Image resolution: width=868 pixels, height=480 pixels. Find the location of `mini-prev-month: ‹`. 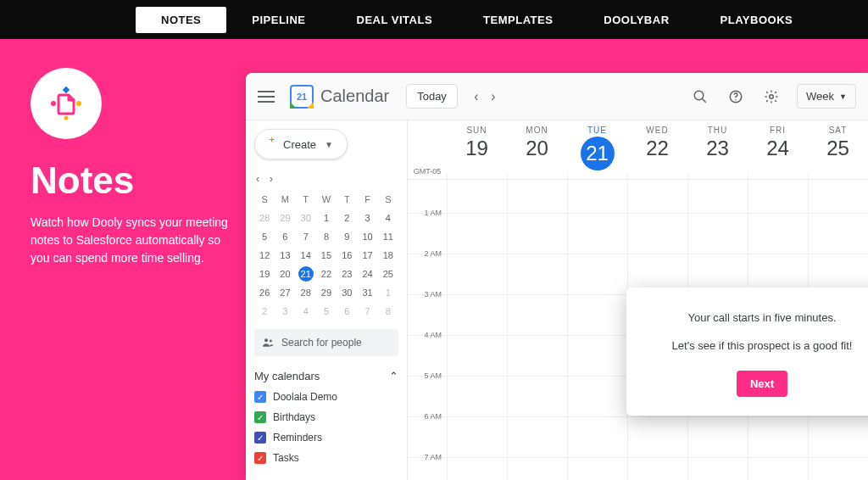

mini-prev-month: ‹ is located at coordinates (258, 179).